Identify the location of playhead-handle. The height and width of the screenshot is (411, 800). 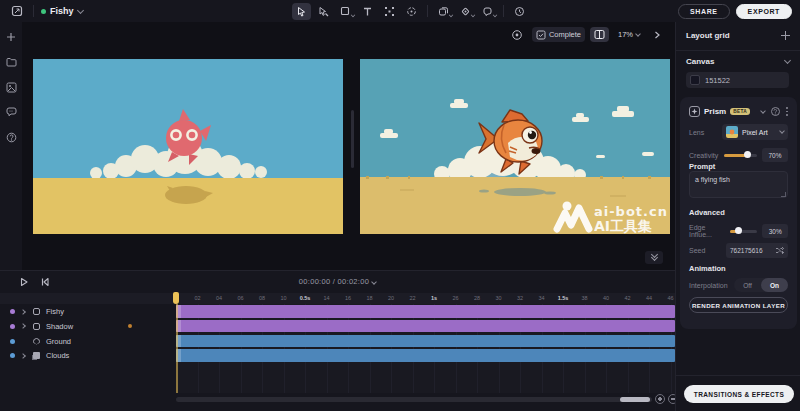
(176, 298).